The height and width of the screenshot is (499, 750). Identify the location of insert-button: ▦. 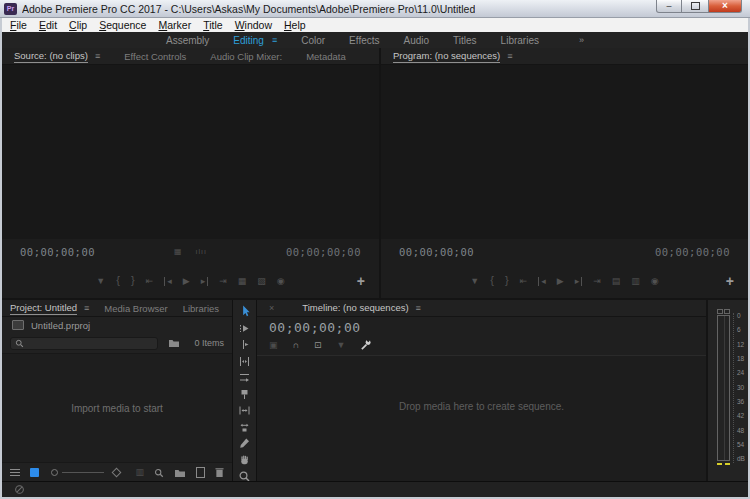
(242, 282).